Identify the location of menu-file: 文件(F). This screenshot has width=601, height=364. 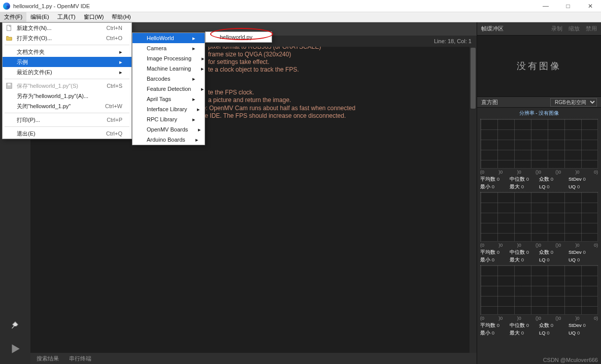
(13, 17).